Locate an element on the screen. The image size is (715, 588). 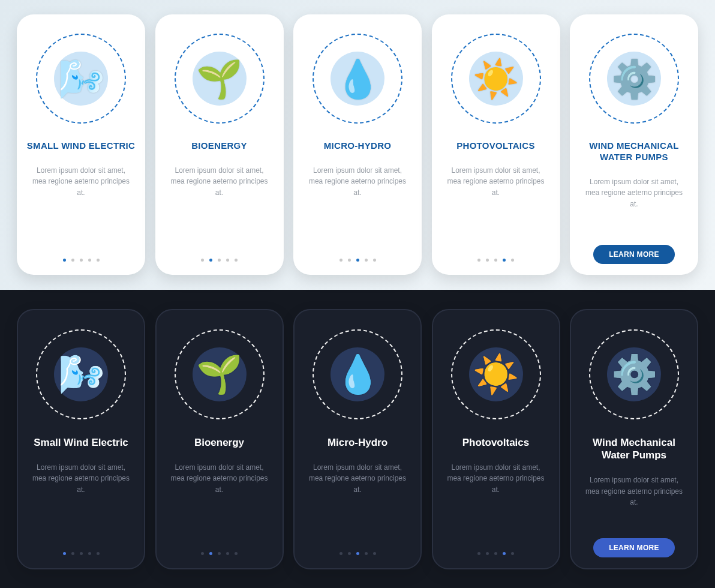
card-title: Micro-Hydro is located at coordinates (358, 443).